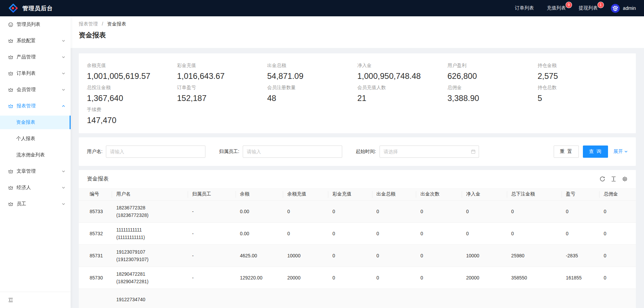  I want to click on start-time-input, so click(429, 152).